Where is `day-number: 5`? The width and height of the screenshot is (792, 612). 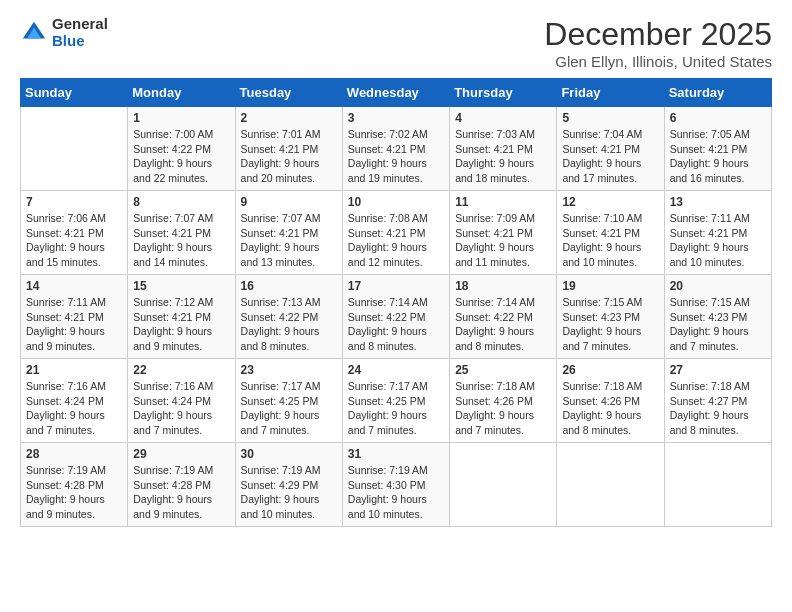
day-number: 5 is located at coordinates (610, 118).